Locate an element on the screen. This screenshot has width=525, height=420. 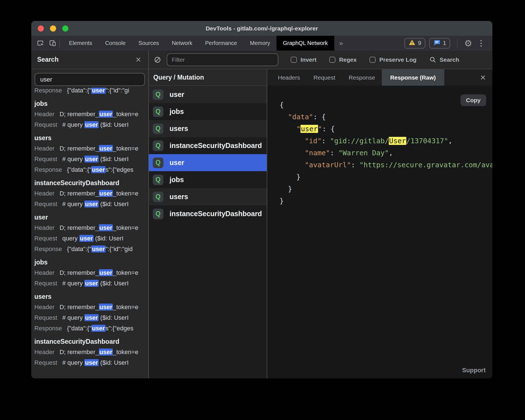
filter-toolbar: InvertRegexPreserve Log Search is located at coordinates (321, 60).